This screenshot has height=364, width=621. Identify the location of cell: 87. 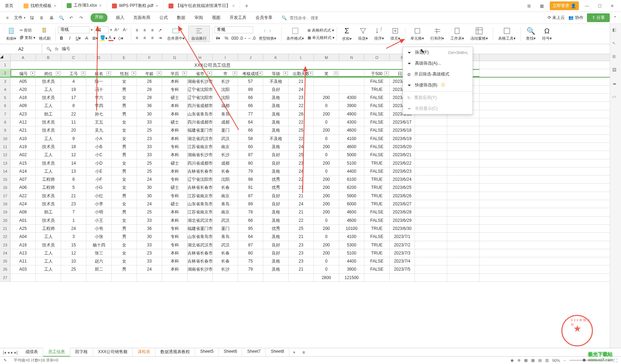
(251, 155).